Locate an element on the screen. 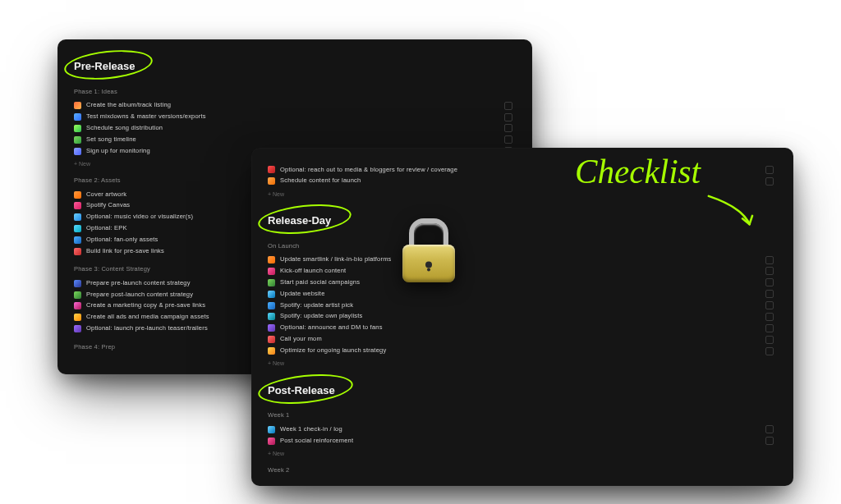 The image size is (841, 504). list-item: Test mixdowns & master versions/exports is located at coordinates (296, 117).